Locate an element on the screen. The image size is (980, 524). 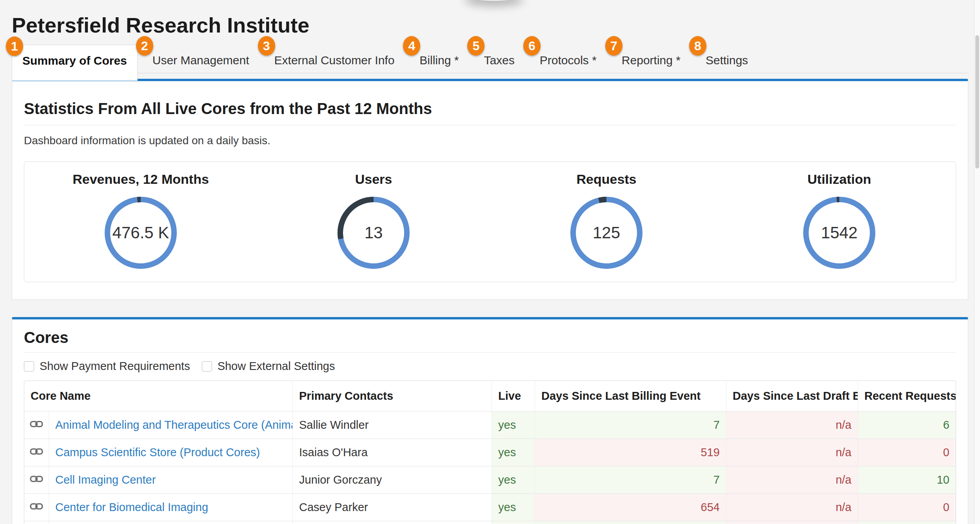
tab-settings: 8 Settings is located at coordinates (727, 60).